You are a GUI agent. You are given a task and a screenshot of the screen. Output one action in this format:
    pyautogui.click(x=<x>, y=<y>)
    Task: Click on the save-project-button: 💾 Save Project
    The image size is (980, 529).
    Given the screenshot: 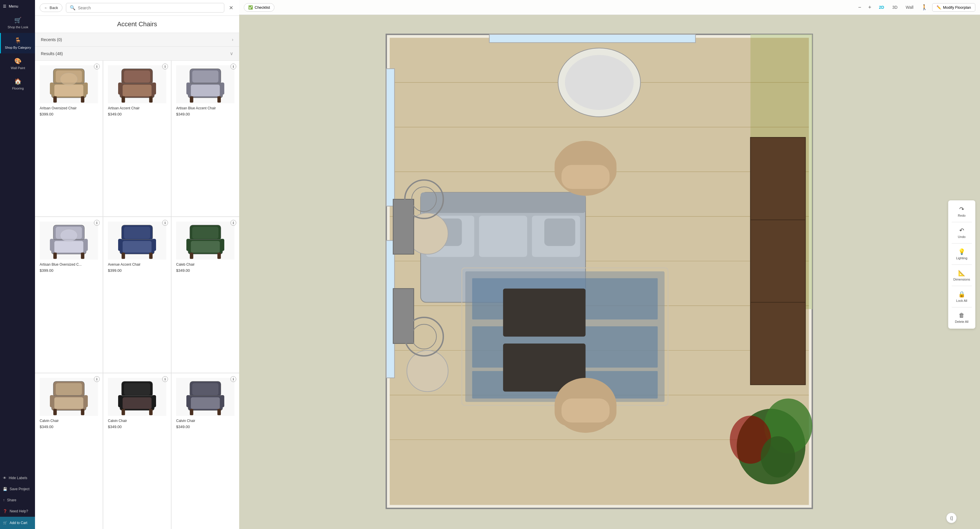 What is the action you would take?
    pyautogui.click(x=18, y=489)
    